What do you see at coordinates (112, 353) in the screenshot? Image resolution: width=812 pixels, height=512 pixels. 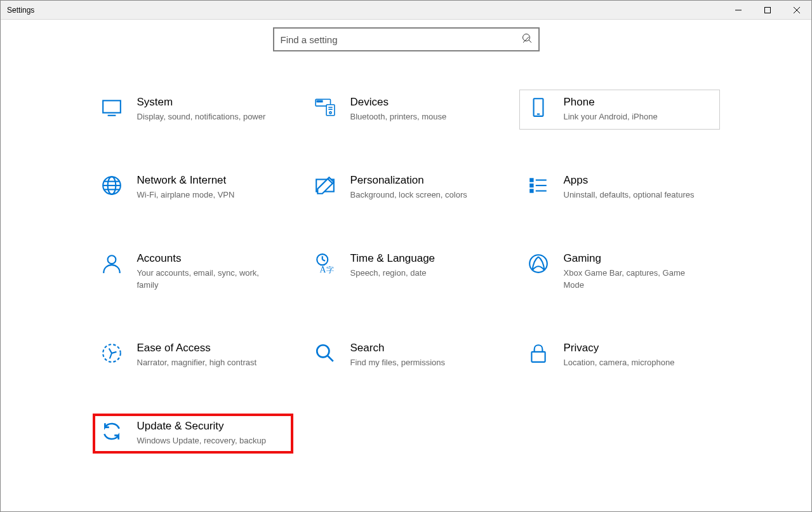 I see `ease-of-access-icon` at bounding box center [112, 353].